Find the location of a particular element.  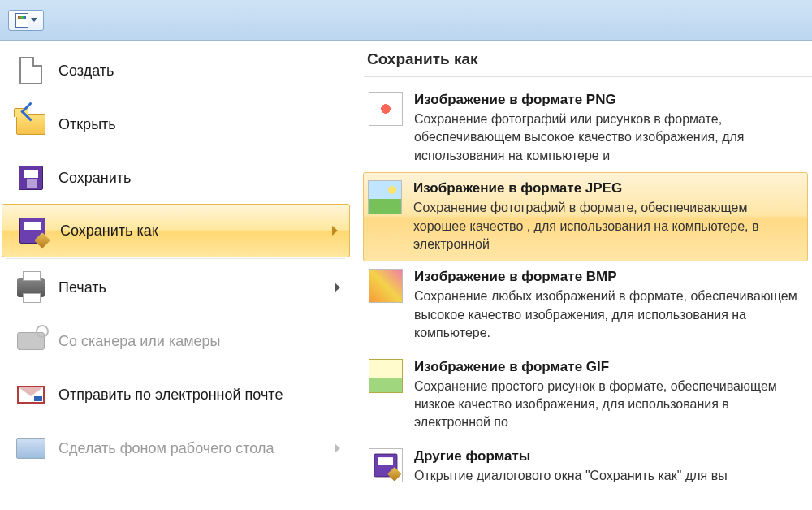

chevron-down-icon is located at coordinates (34, 19).